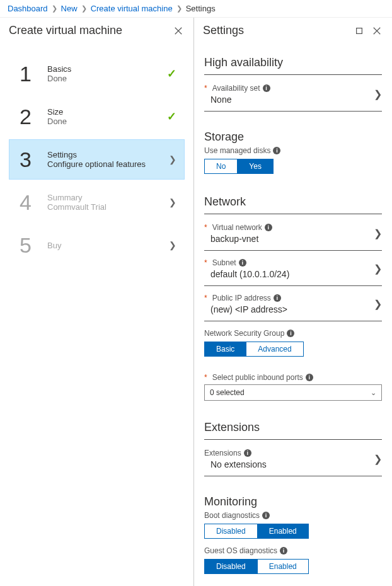 The width and height of the screenshot is (392, 586). What do you see at coordinates (107, 78) in the screenshot?
I see `step-subtitle: Done` at bounding box center [107, 78].